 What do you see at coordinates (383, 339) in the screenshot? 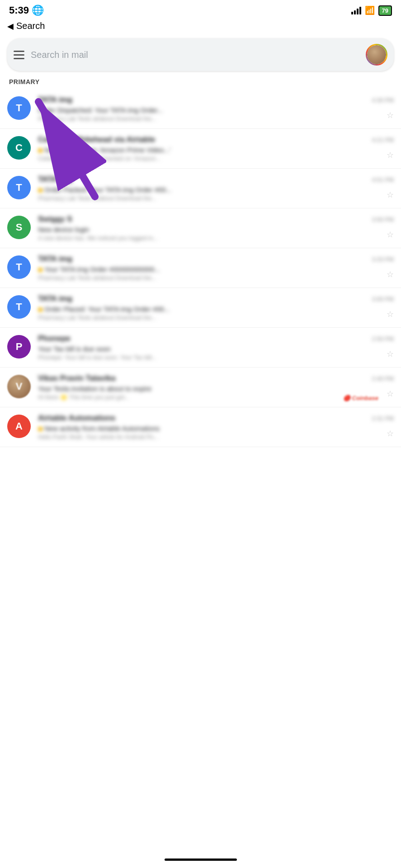
I see `email-time: 2:50 PM` at bounding box center [383, 339].